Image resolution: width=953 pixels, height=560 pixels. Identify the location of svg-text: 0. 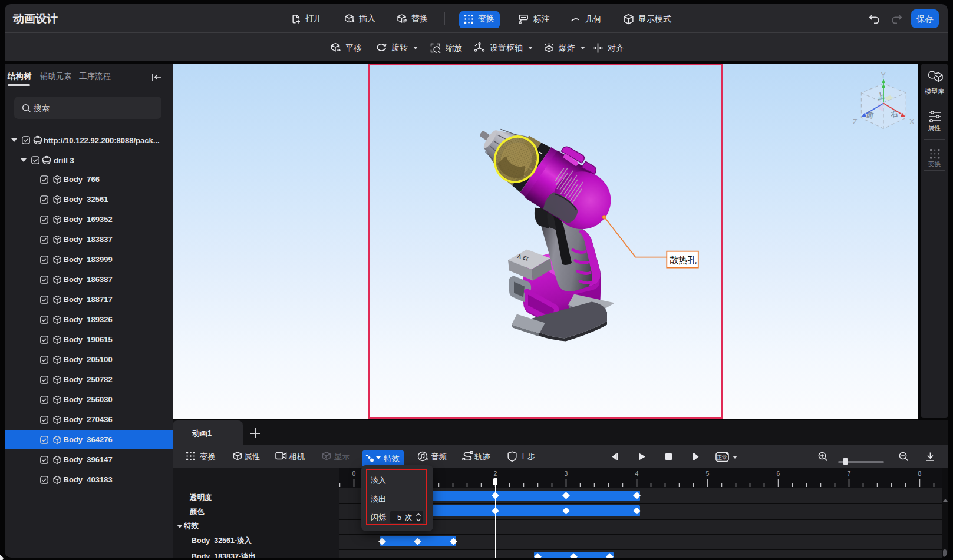
(354, 473).